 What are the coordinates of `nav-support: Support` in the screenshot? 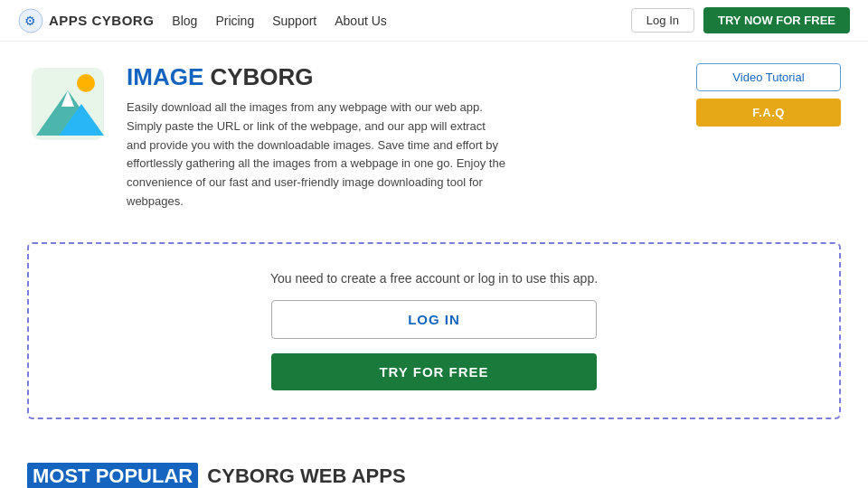 It's located at (295, 21).